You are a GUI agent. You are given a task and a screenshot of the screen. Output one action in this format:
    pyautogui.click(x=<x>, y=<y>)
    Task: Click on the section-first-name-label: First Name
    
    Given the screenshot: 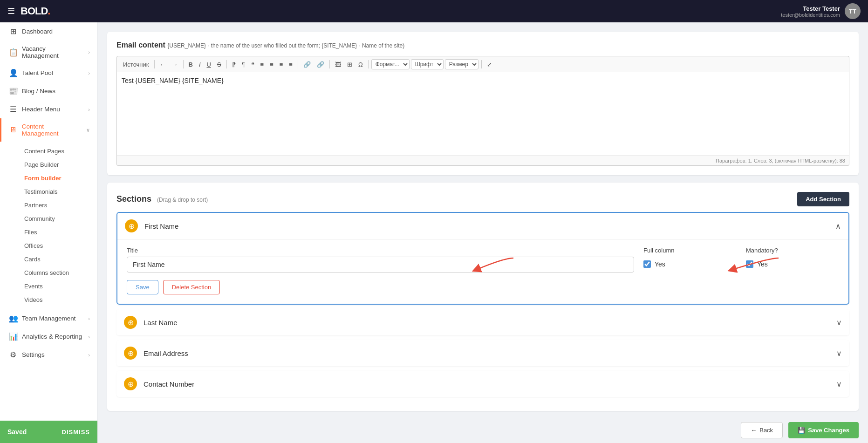 What is the action you would take?
    pyautogui.click(x=490, y=226)
    